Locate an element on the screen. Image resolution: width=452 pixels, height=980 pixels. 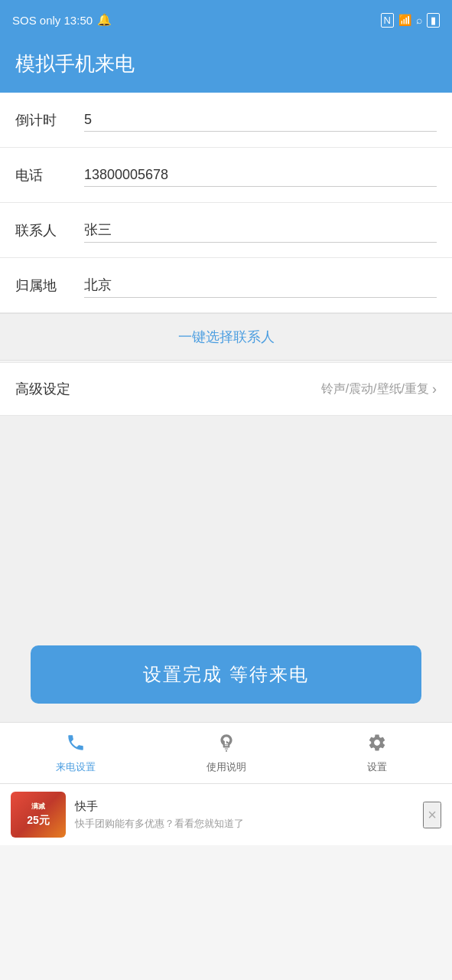
confirm-button: 设置完成 等待来电 is located at coordinates (226, 675).